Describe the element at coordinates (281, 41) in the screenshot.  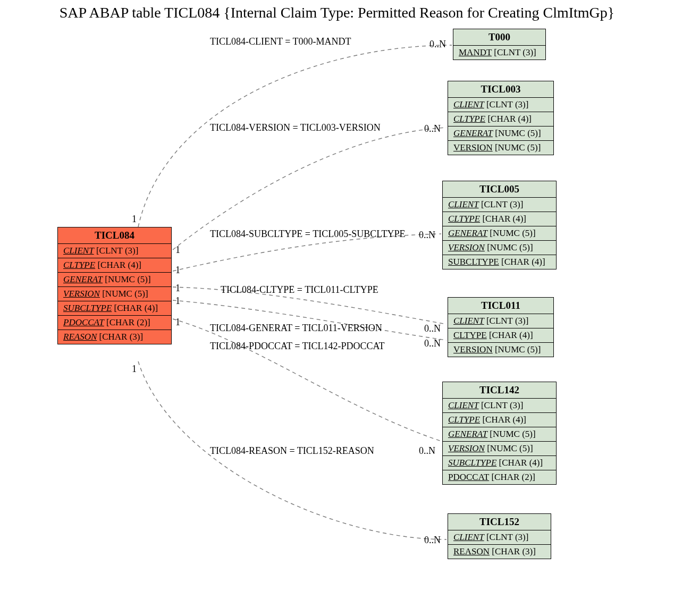
I see `edge-label: TICL084-CLIENT = T000-MANDT` at that location.